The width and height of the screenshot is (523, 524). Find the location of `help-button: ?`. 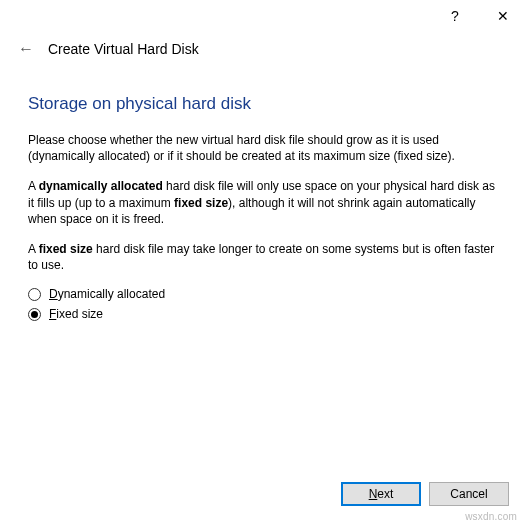

help-button: ? is located at coordinates (455, 16).